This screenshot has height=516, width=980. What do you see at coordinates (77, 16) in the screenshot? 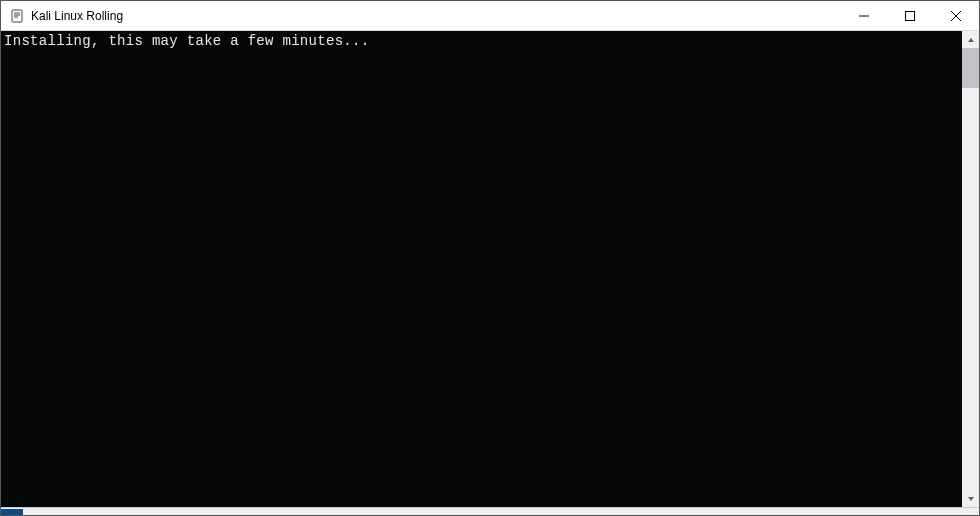
I see `window-title: Kali Linux Rolling` at bounding box center [77, 16].